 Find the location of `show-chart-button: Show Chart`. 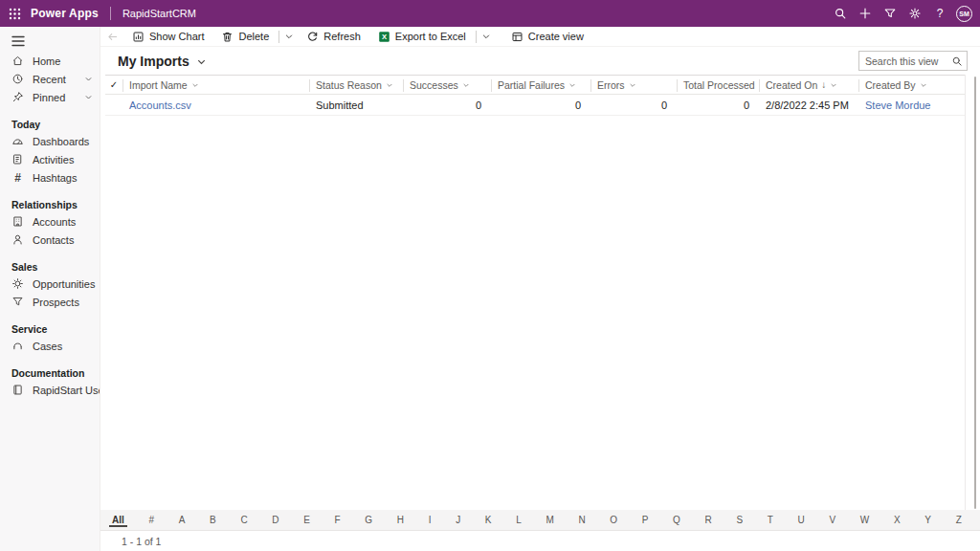

show-chart-button: Show Chart is located at coordinates (168, 36).